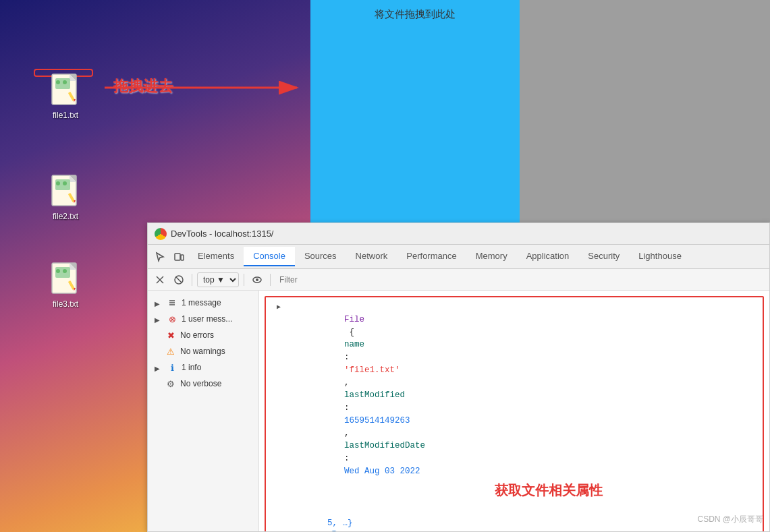  What do you see at coordinates (354, 395) in the screenshot?
I see `console-line1: File { name : 'file1.txt' , lastModified…` at bounding box center [354, 395].